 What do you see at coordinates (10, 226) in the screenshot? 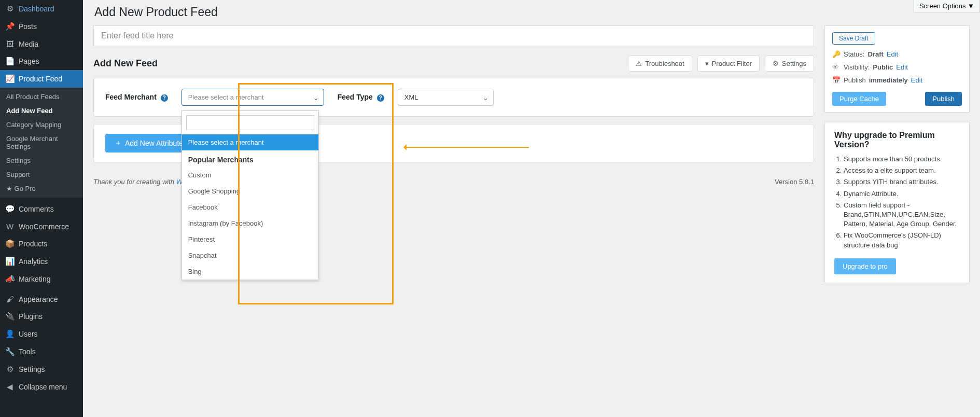
I see `menu-icon: W` at bounding box center [10, 226].